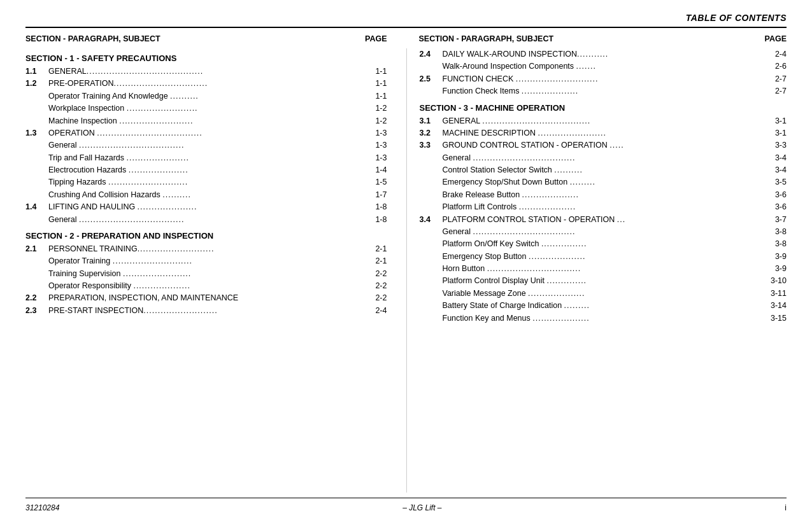 Image resolution: width=812 pixels, height=525 pixels. What do you see at coordinates (736, 18) in the screenshot?
I see `page-title: TABLE OF CONTENTS` at bounding box center [736, 18].